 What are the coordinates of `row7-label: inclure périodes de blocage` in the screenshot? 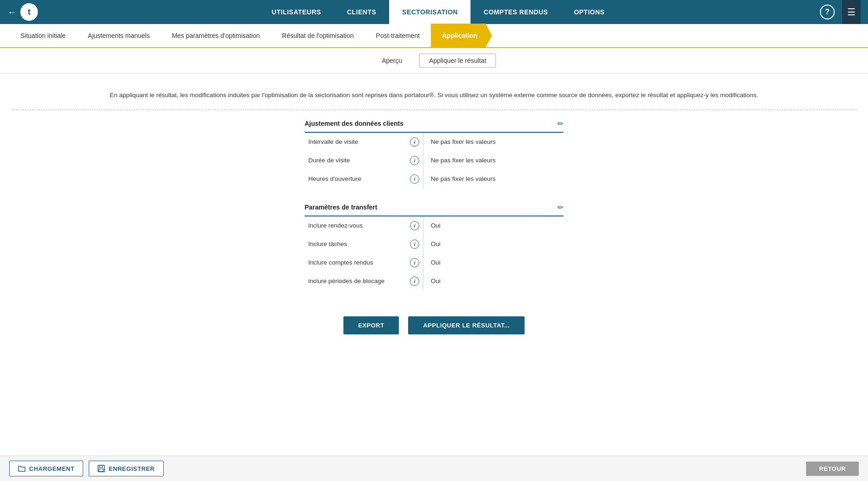 It's located at (355, 281).